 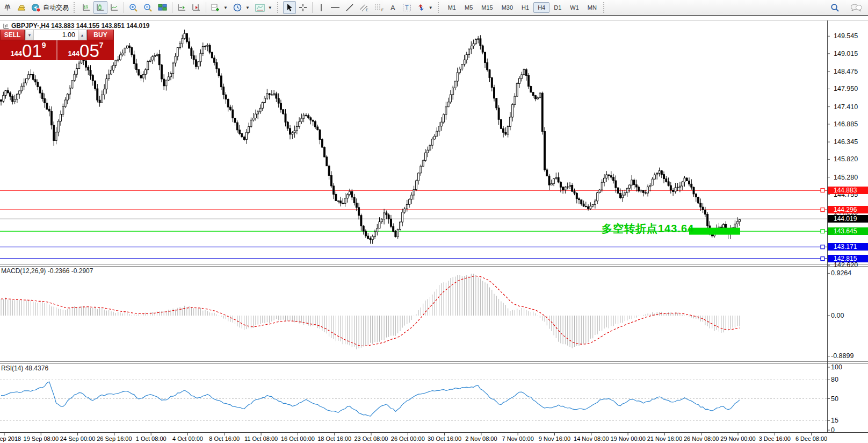 What do you see at coordinates (350, 8) in the screenshot?
I see `trendline-button` at bounding box center [350, 8].